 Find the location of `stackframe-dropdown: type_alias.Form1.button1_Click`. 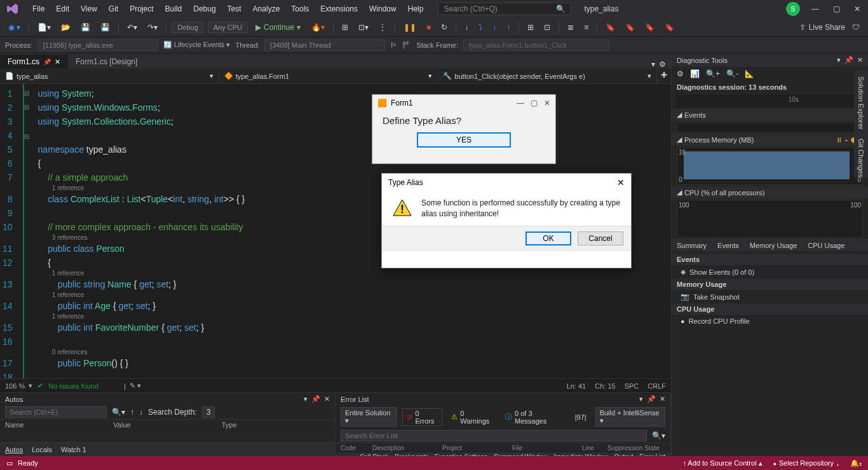

stackframe-dropdown: type_alias.Form1.button1_Click is located at coordinates (536, 45).